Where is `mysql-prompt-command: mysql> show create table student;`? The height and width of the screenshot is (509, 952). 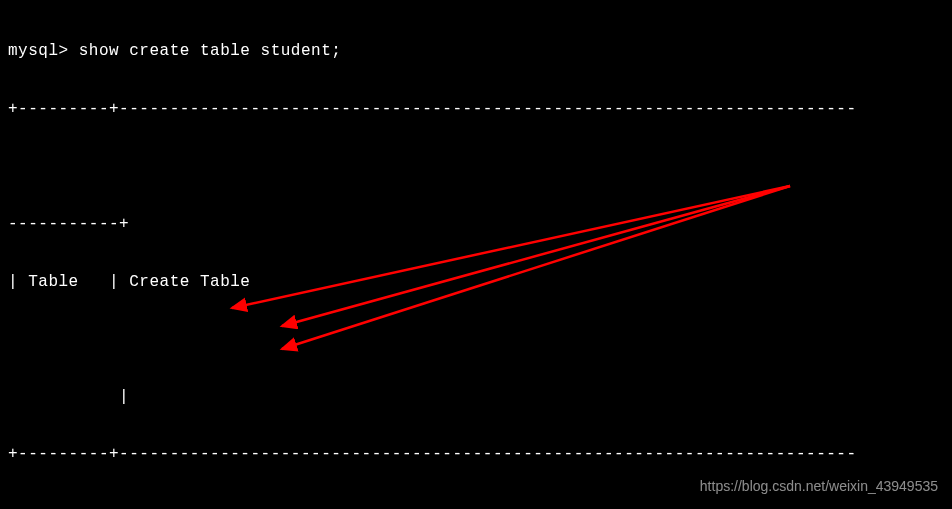 mysql-prompt-command: mysql> show create table student; is located at coordinates (476, 52).